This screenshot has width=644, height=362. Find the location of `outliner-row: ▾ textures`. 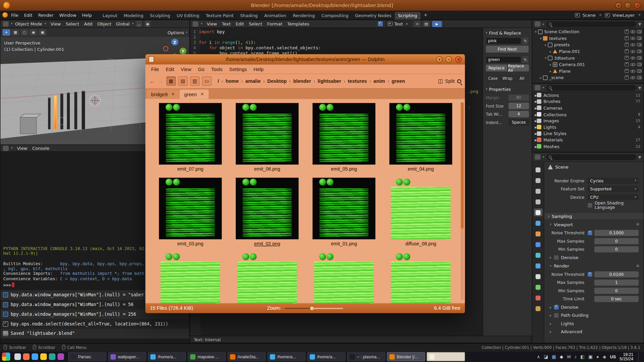

outliner-row: ▾ textures is located at coordinates (588, 38).